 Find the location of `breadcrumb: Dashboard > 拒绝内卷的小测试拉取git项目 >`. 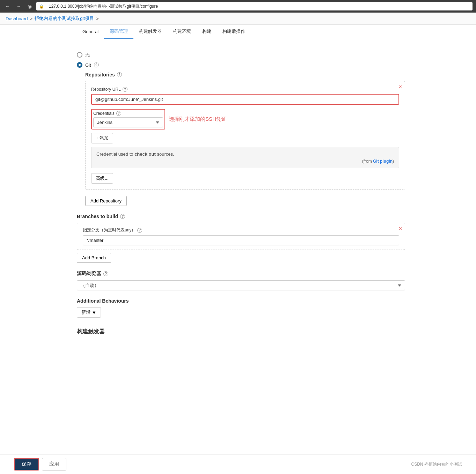

breadcrumb: Dashboard > 拒绝内卷的小测试拉取git项目 > is located at coordinates (238, 19).